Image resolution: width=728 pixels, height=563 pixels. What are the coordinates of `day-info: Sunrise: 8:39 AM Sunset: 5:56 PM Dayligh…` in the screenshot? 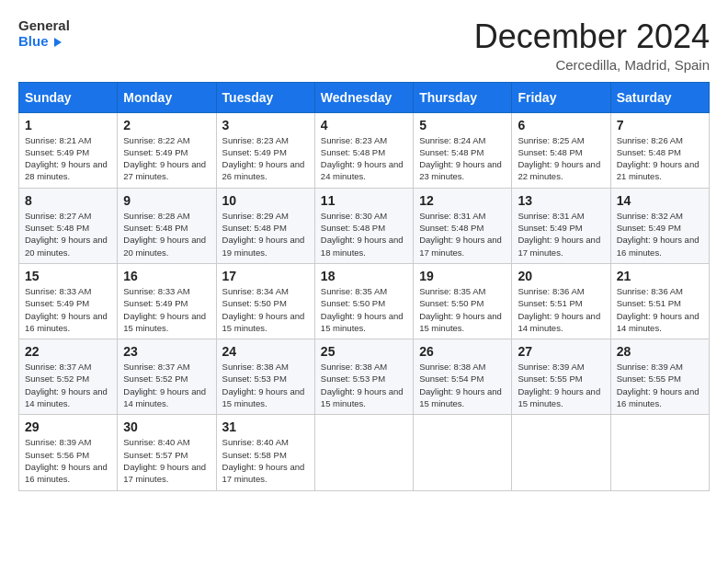 It's located at (68, 460).